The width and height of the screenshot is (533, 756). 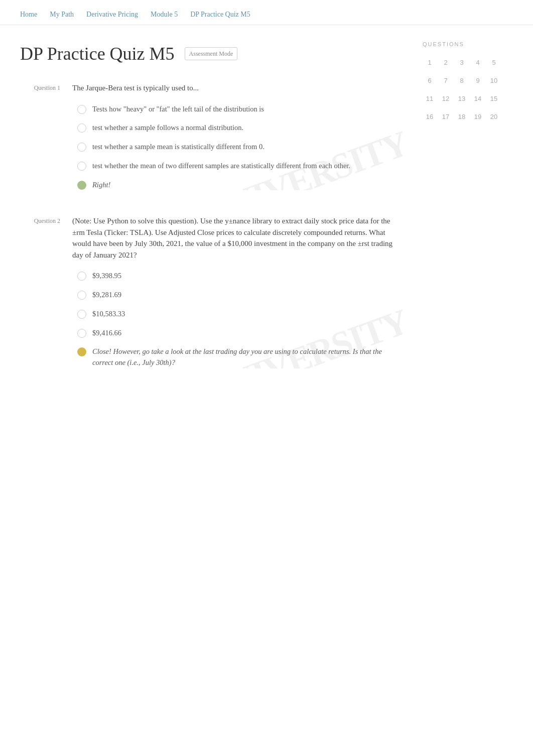 I want to click on answer-option: test whether a sample follows a normal d…, so click(x=240, y=128).